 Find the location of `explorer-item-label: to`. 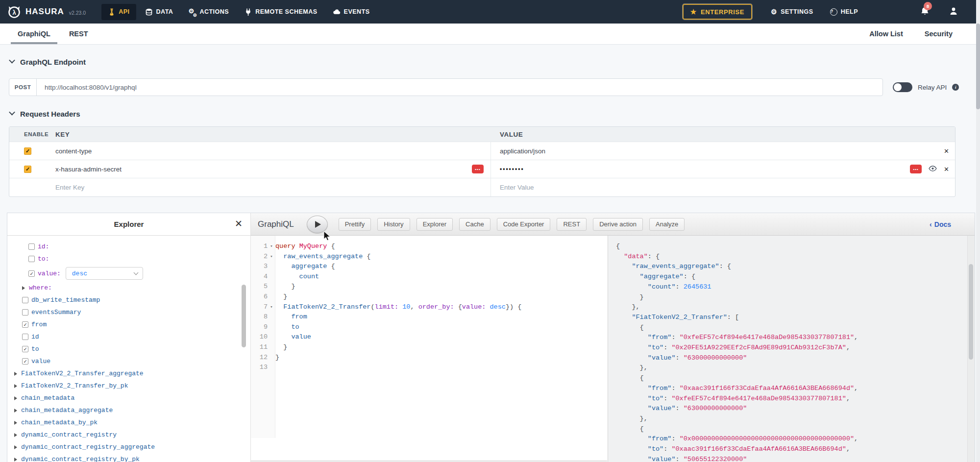

explorer-item-label: to is located at coordinates (35, 349).